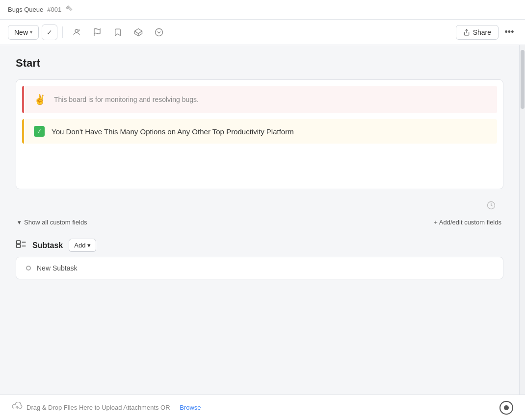 The height and width of the screenshot is (420, 525). Describe the element at coordinates (21, 245) in the screenshot. I see `subtask-icon` at that location.